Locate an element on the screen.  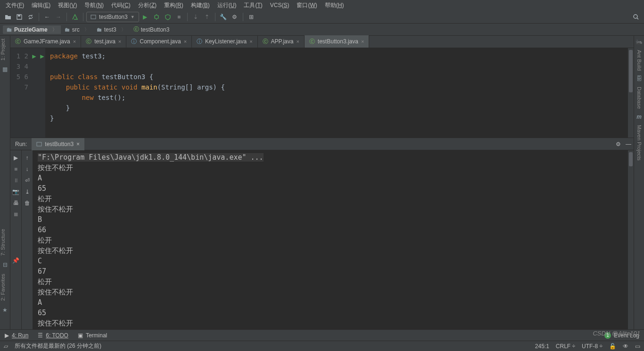
project-tool: 1: Project is located at coordinates (3, 49).